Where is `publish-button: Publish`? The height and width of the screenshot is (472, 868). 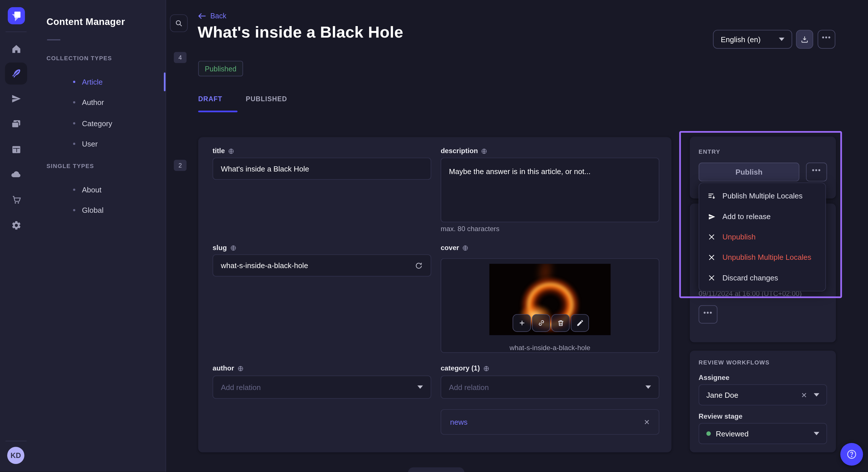 publish-button: Publish is located at coordinates (749, 172).